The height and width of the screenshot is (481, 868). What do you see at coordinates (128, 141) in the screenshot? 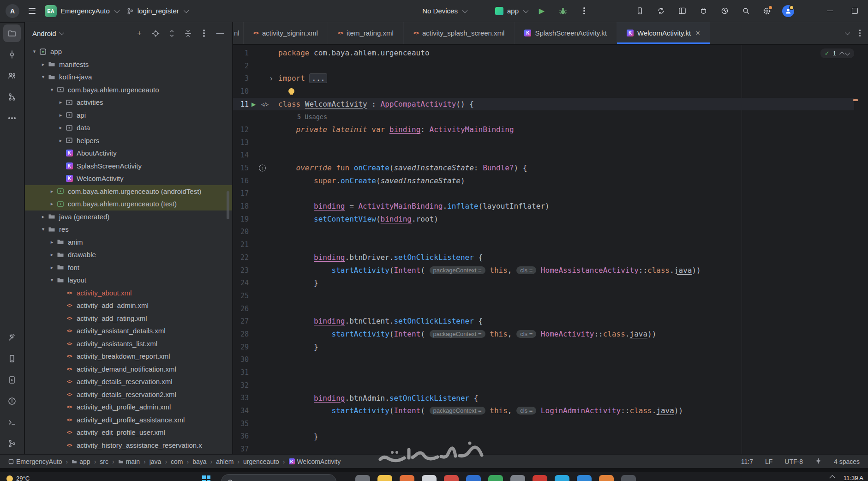
I see `tree-item: ▸helpers` at bounding box center [128, 141].